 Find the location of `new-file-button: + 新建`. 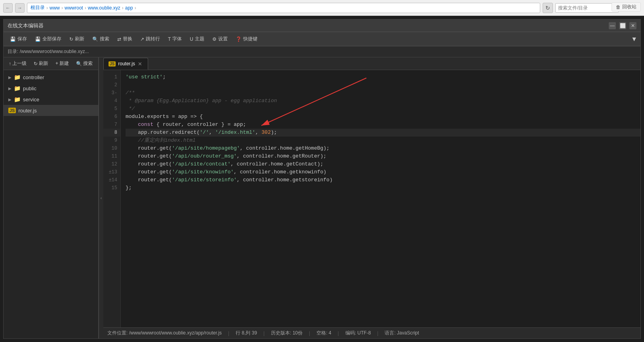

new-file-button: + 新建 is located at coordinates (62, 63).